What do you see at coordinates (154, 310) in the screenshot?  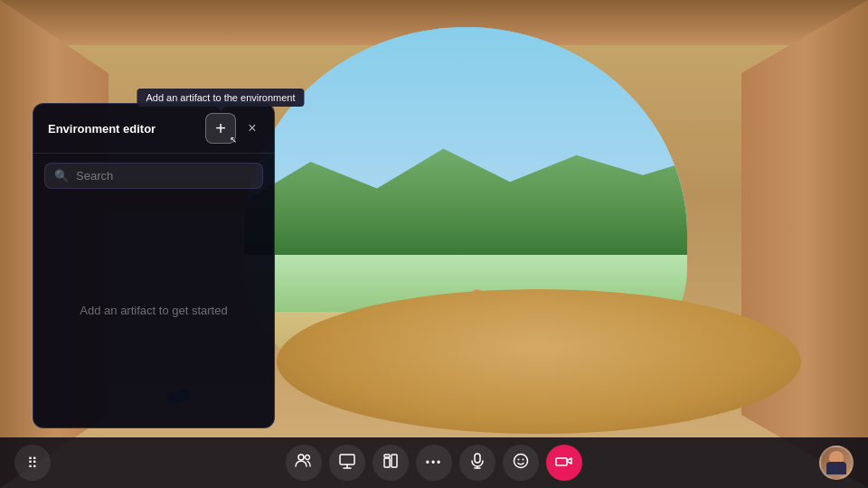 I see `empty-state-message: Add an artifact to get started` at bounding box center [154, 310].